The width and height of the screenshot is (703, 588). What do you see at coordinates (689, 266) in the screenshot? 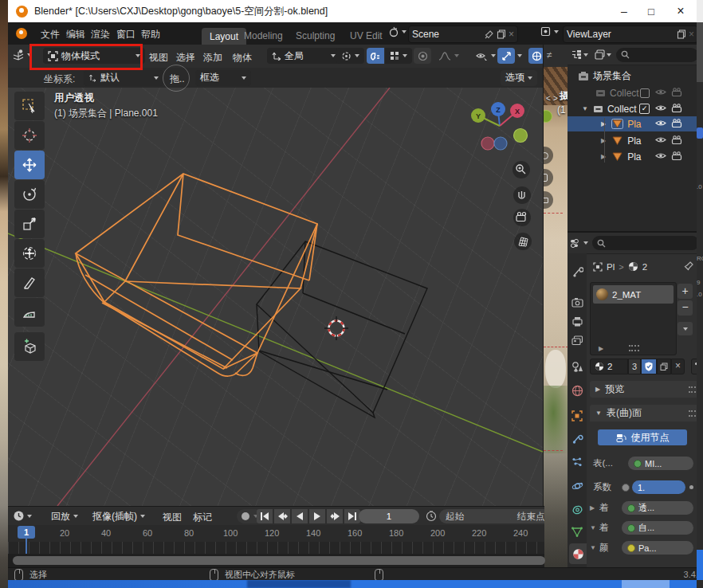
I see `pin-icon` at bounding box center [689, 266].